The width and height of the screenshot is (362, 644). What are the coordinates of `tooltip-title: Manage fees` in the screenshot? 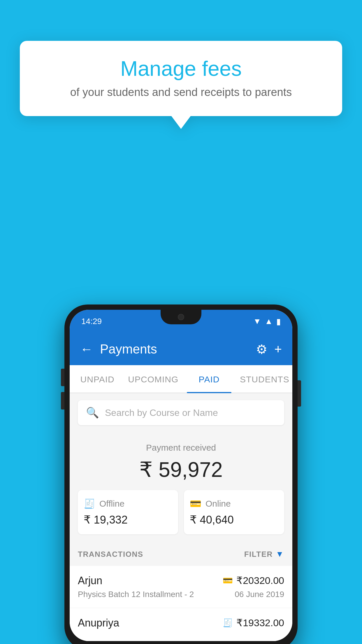 It's located at (181, 69).